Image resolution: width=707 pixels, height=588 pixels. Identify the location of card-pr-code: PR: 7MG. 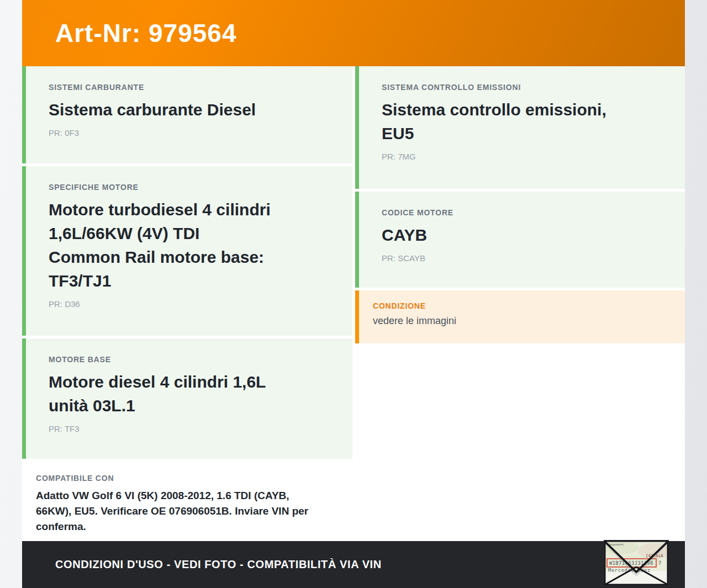
(523, 157).